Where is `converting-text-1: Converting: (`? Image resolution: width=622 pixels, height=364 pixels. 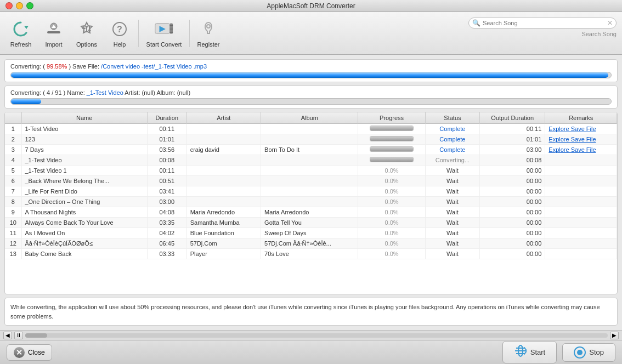
converting-text-1: Converting: ( is located at coordinates (29, 66).